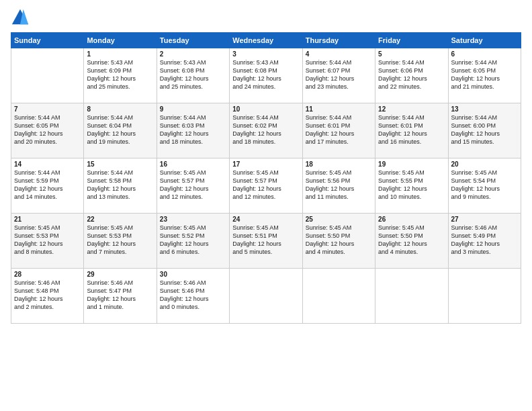 This screenshot has height=411, width=532. I want to click on calendar-cell: 18Sunrise: 5:45 AM Sunset: 5:56 PM Dayli…, so click(339, 186).